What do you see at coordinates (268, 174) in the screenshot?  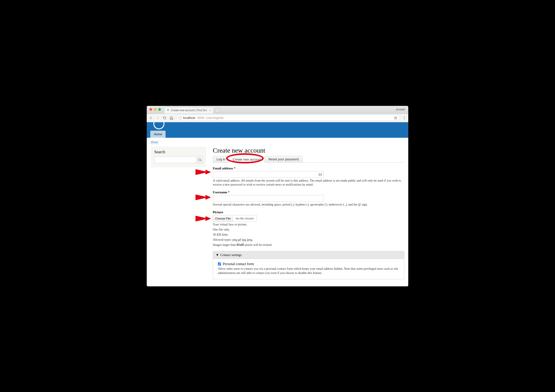 I see `email-input` at bounding box center [268, 174].